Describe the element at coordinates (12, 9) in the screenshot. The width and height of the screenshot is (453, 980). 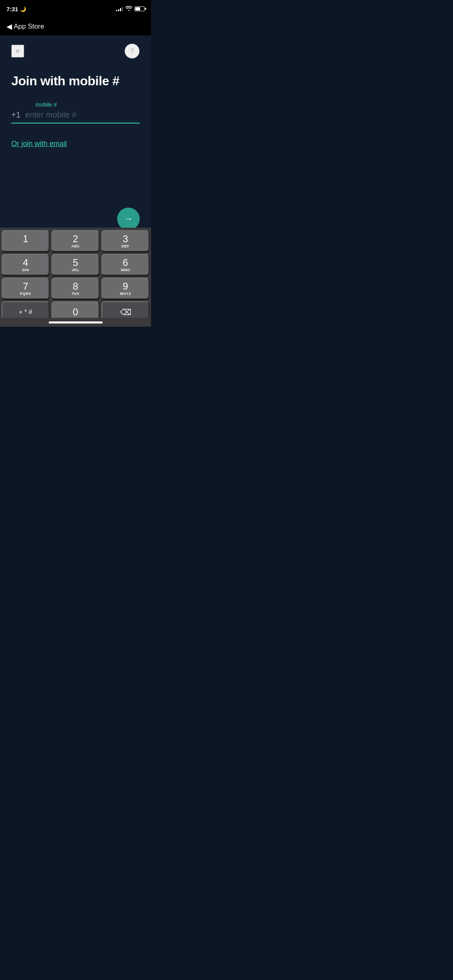
I see `status-time: 7:31` at that location.